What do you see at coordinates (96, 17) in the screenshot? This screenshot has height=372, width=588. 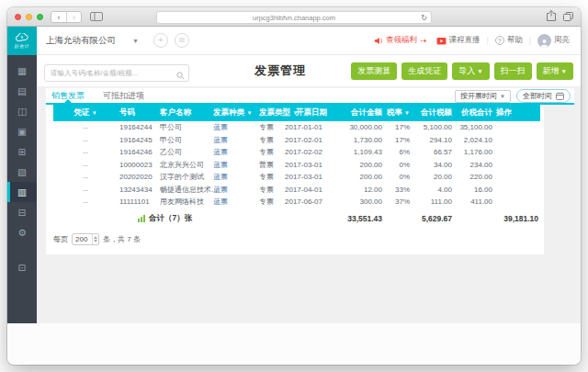 I see `sidebar-toggle-icon` at bounding box center [96, 17].